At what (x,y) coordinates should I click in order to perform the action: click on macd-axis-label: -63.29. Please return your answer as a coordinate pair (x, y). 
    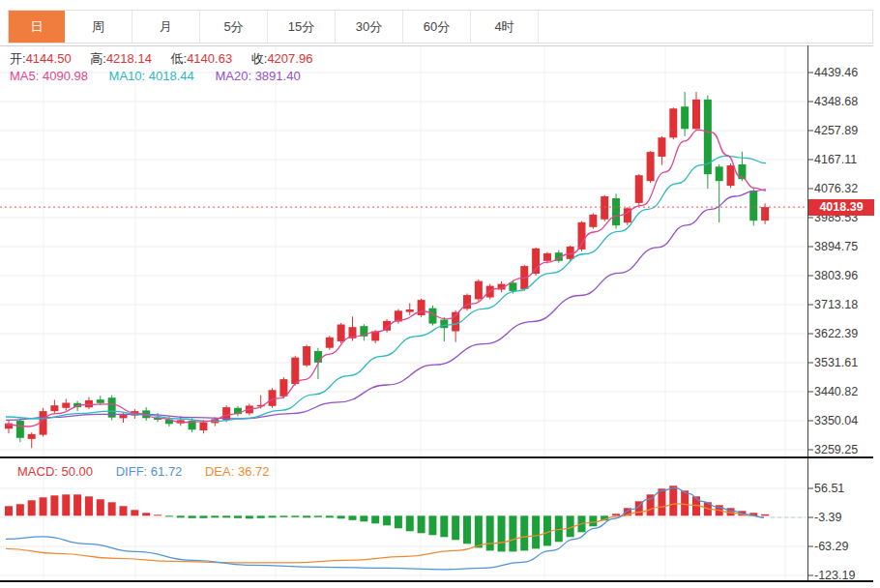
    Looking at the image, I should click on (844, 546).